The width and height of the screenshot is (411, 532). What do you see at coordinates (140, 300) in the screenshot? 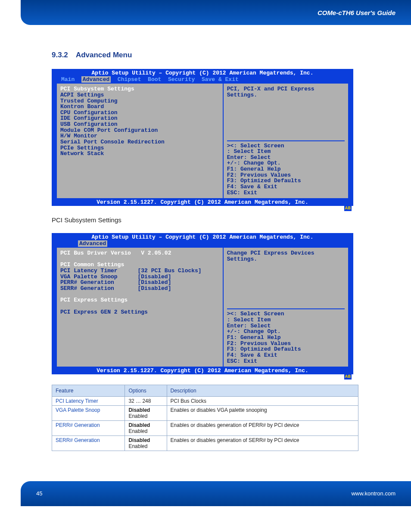
I see `setting-row: PCI Express Settings` at bounding box center [140, 300].